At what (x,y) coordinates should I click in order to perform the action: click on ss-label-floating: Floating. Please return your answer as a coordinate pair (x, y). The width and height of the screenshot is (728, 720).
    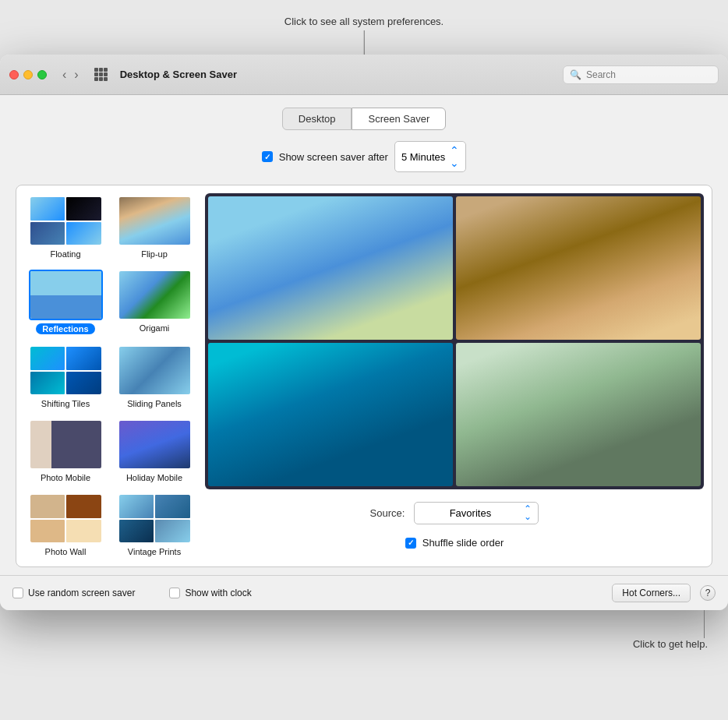
    Looking at the image, I should click on (65, 254).